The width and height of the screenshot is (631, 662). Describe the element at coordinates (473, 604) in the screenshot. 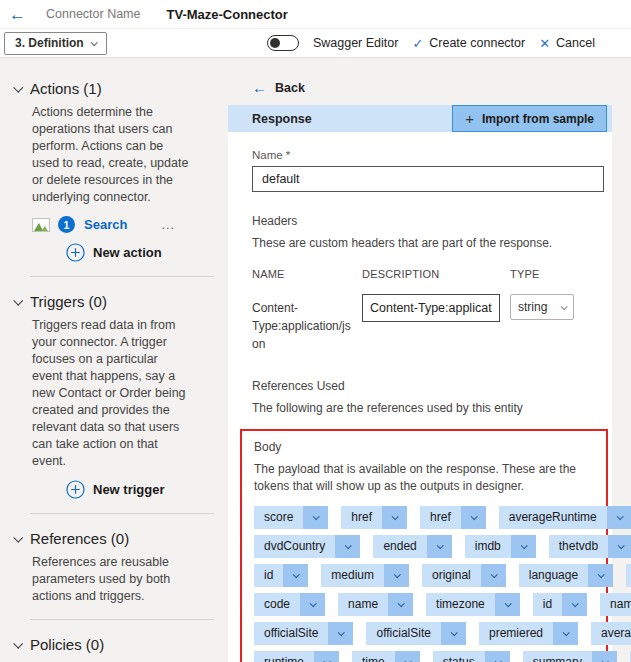

I see `body-token-chip: timezone` at that location.